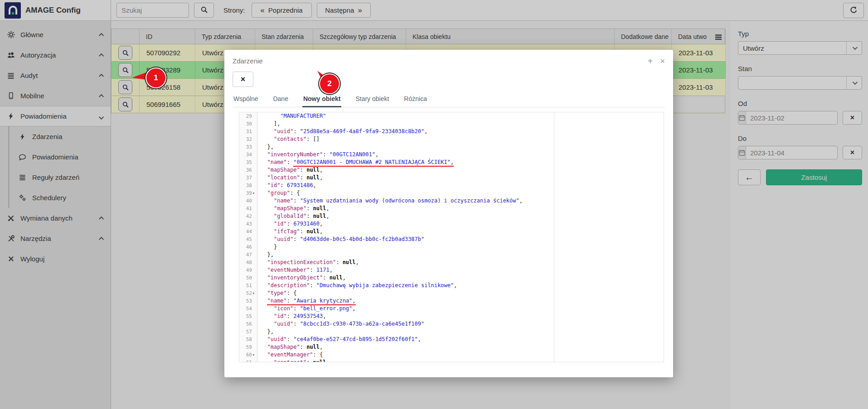  What do you see at coordinates (451, 208) in the screenshot?
I see `code-line: 41 "mapShape": null,` at bounding box center [451, 208].